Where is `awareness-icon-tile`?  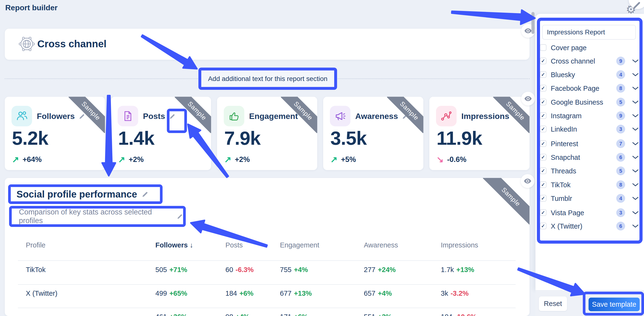 awareness-icon-tile is located at coordinates (340, 116).